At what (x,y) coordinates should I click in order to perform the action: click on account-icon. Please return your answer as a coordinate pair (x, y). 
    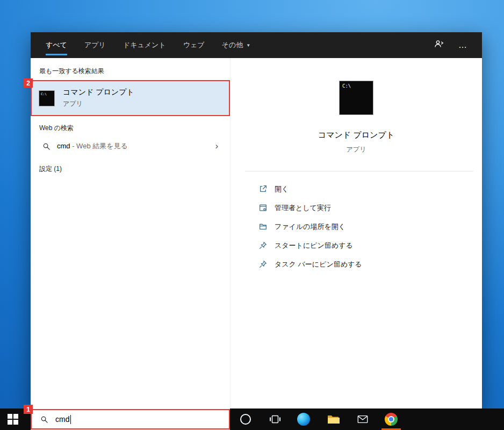
    Looking at the image, I should click on (439, 45).